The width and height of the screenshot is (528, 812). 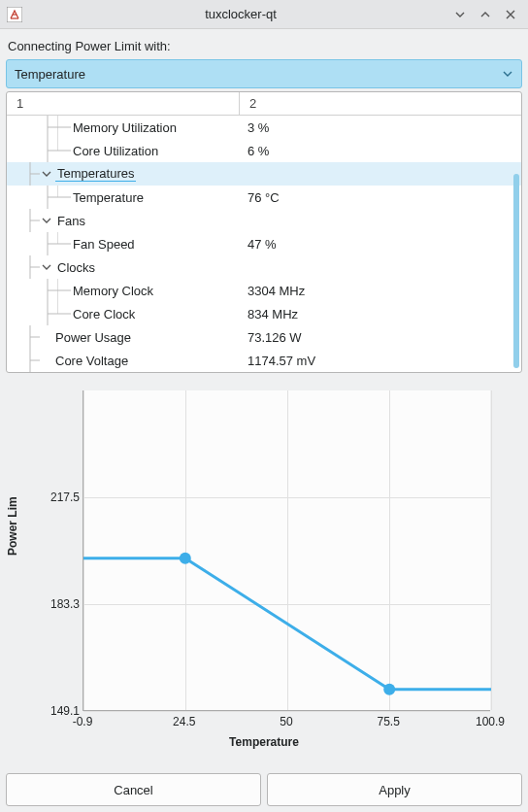 I want to click on title-bar: tuxclocker-qt, so click(x=264, y=15).